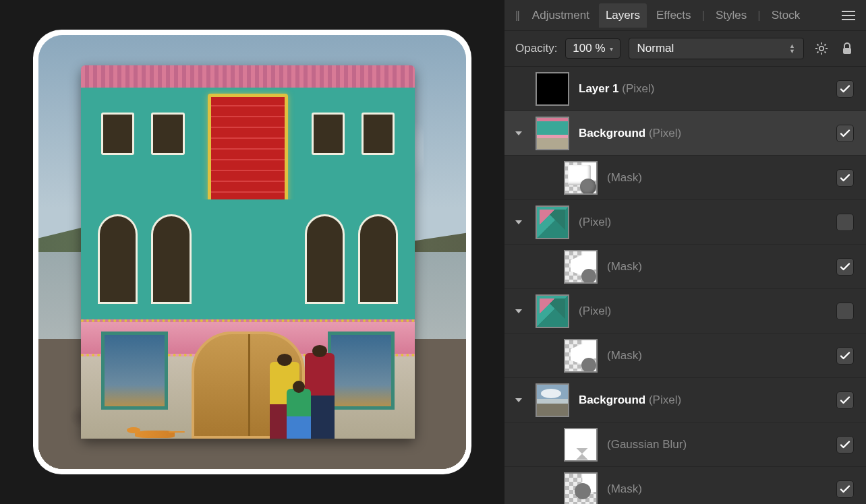  What do you see at coordinates (847, 49) in the screenshot?
I see `lock-icon` at bounding box center [847, 49].